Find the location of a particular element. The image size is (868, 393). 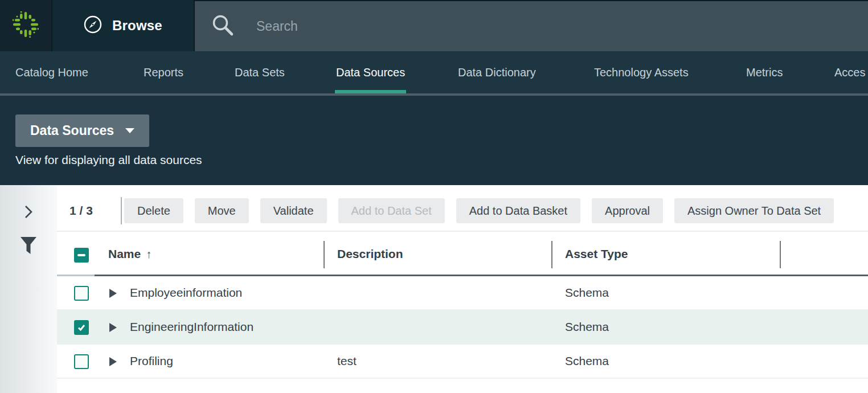

nav-item-access: Acces is located at coordinates (850, 72).